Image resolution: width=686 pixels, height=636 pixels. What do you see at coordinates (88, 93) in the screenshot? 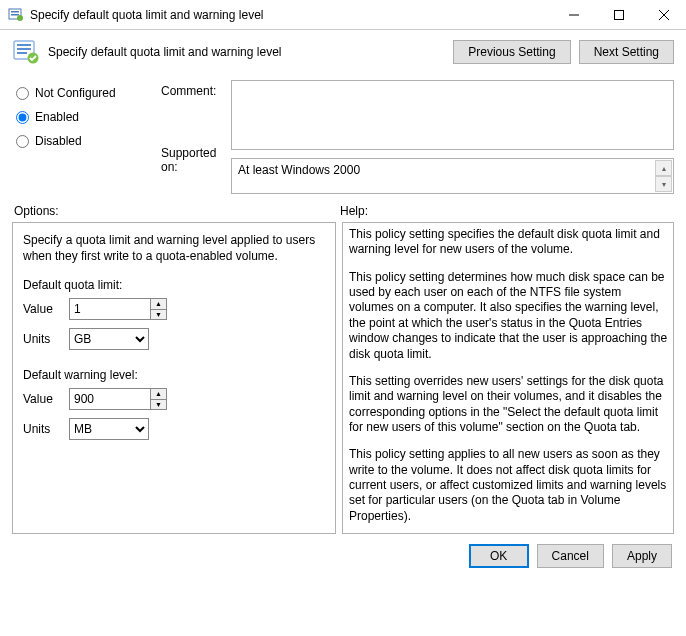
I see `radio-not-configured: Not Configured` at bounding box center [88, 93].